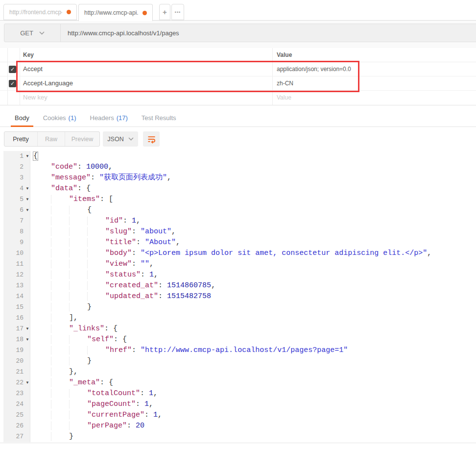 The width and height of the screenshot is (476, 451). What do you see at coordinates (17, 286) in the screenshot?
I see `code-gutter-cell: 13` at bounding box center [17, 286].